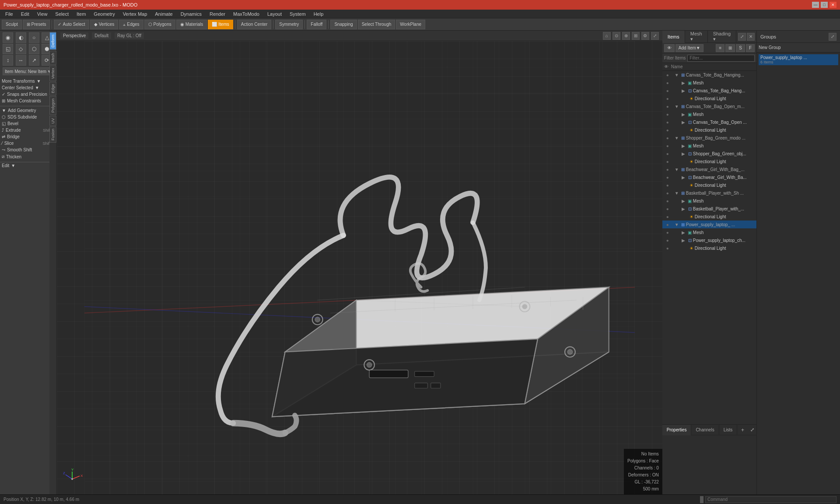 This screenshot has width=840, height=504. What do you see at coordinates (130, 36) in the screenshot?
I see `viewport-render-mode: Ray GL : Off` at bounding box center [130, 36].